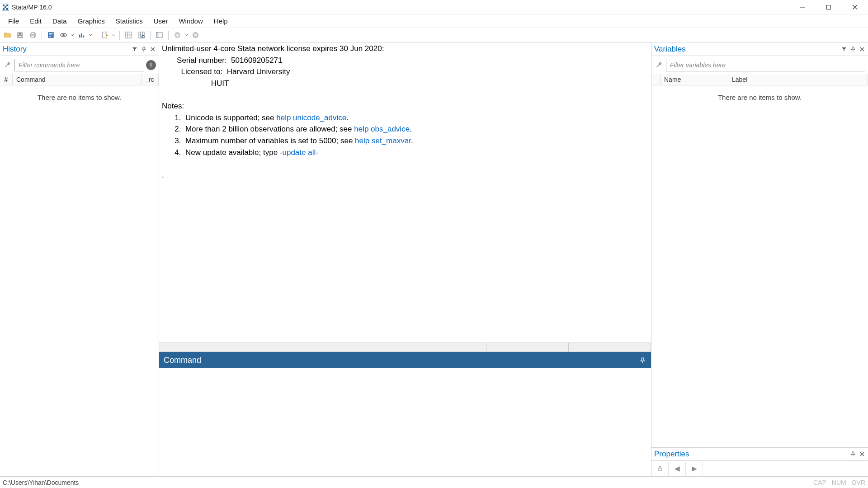  Describe the element at coordinates (67, 49) in the screenshot. I see `history-title: History` at that location.